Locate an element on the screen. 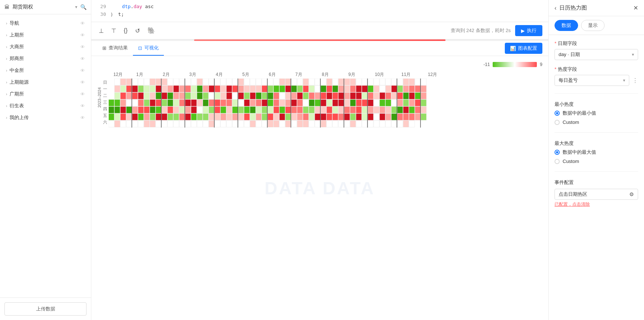 The image size is (644, 320). sidebar-item-中金所: › 中金所 👁 is located at coordinates (46, 70).